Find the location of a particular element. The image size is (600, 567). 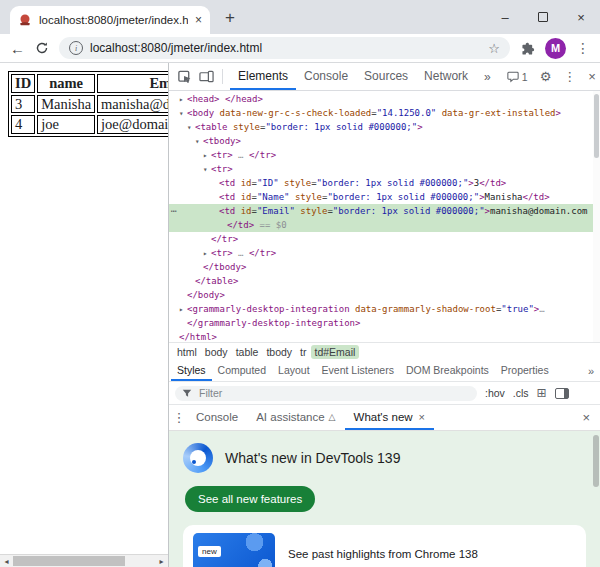

breadcrumb-item-td-email: td#Email is located at coordinates (336, 352).